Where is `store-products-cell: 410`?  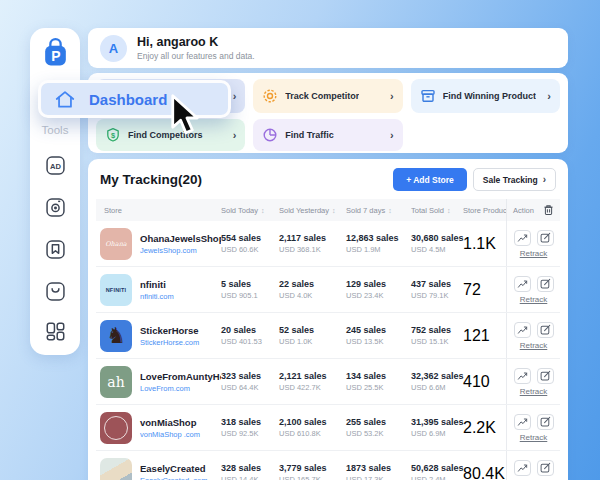
store-products-cell: 410 is located at coordinates (484, 382).